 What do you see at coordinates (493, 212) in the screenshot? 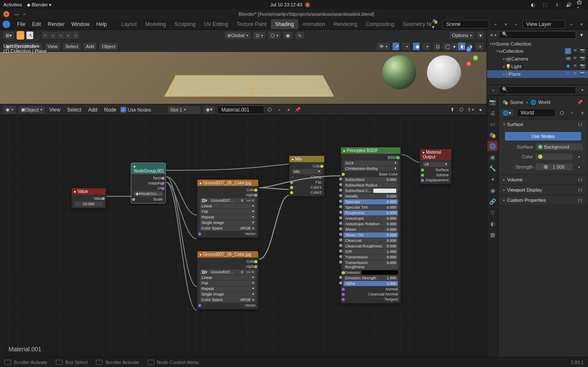
I see `props-tab-data-icon: ▽` at bounding box center [493, 212].